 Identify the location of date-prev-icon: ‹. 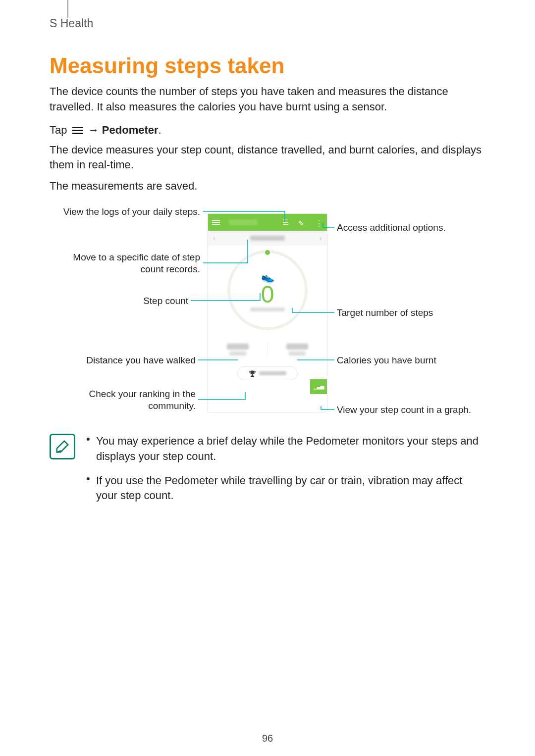
(214, 238).